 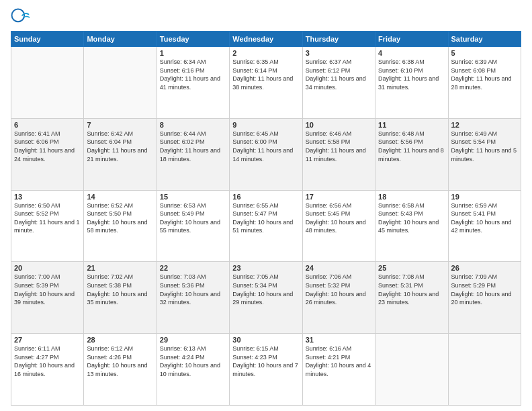 What do you see at coordinates (47, 268) in the screenshot?
I see `day-number: 20` at bounding box center [47, 268].